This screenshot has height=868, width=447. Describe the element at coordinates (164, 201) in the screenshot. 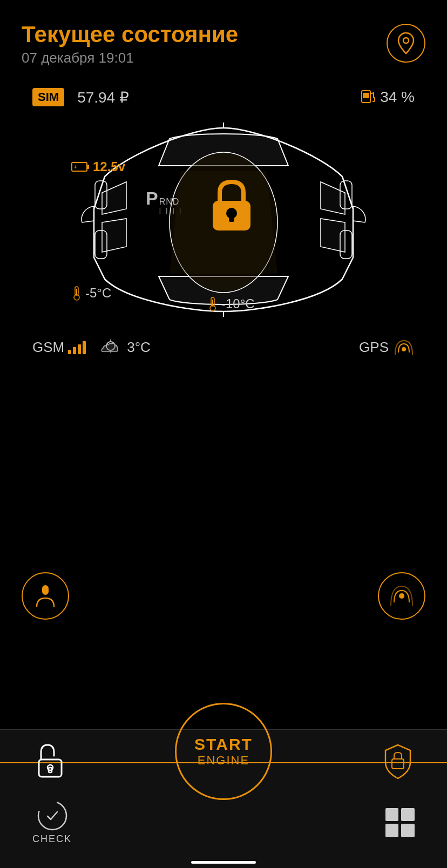

I see `gear-indicator: P RND | | | |` at that location.